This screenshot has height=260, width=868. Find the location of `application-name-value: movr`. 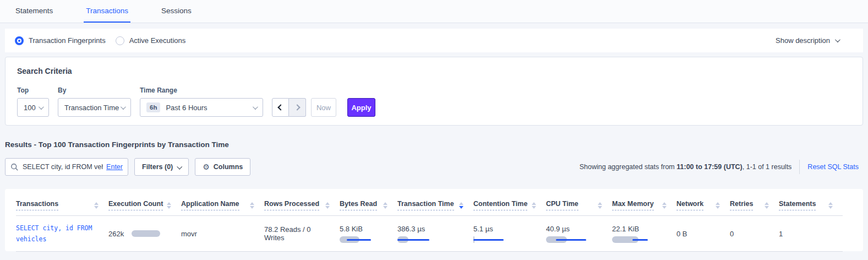

application-name-value: movr is located at coordinates (189, 234).